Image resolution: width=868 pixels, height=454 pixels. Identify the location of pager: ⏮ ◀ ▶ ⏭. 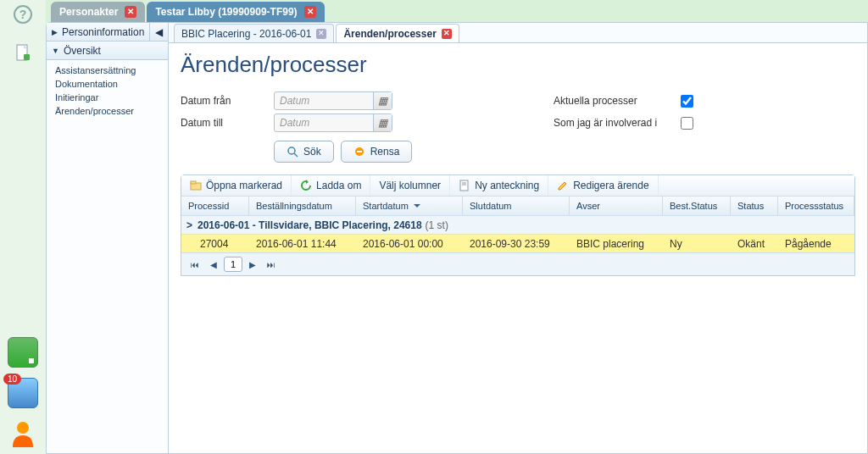
(518, 264).